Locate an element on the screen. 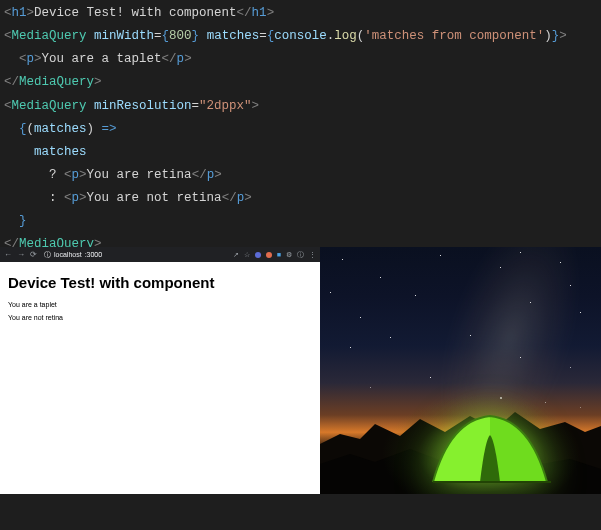  page-text-1: You are a taplet is located at coordinates (160, 304).